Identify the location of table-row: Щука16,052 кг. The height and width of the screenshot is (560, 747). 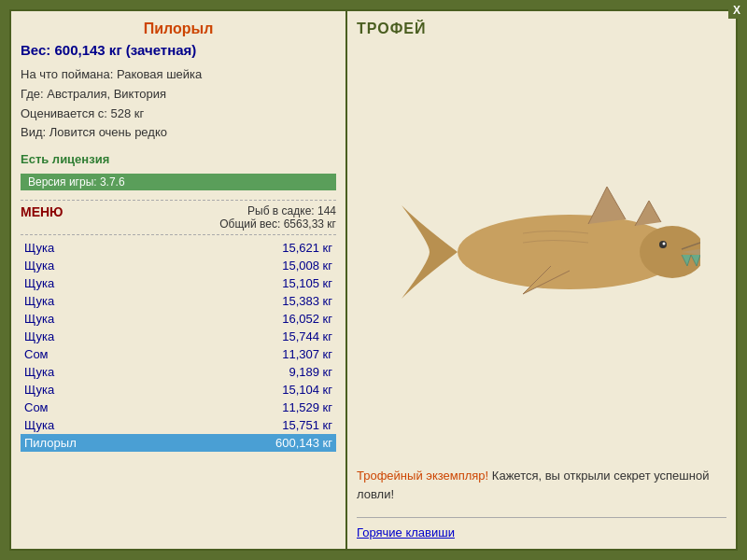
(178, 319).